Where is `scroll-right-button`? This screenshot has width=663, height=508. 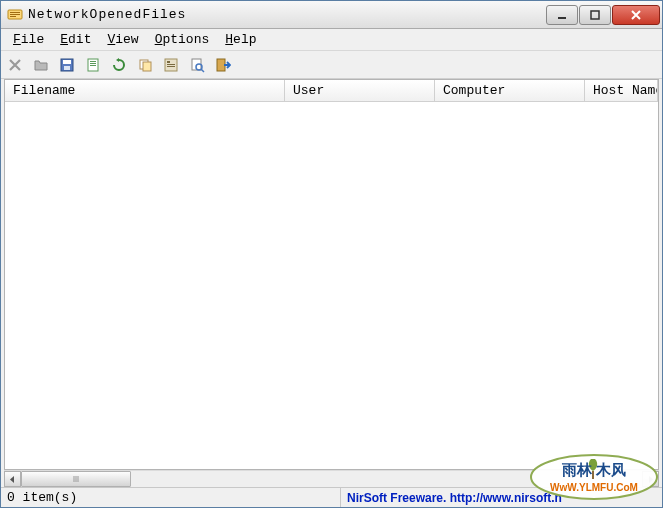
scroll-right-button is located at coordinates (650, 479).